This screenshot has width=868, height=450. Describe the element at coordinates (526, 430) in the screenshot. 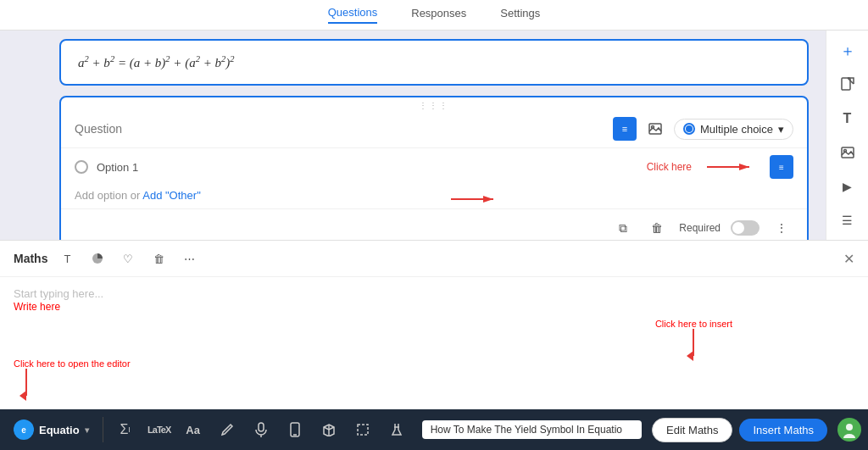

I see `search-text: How To Make The Yield Symbol In Equatio` at that location.